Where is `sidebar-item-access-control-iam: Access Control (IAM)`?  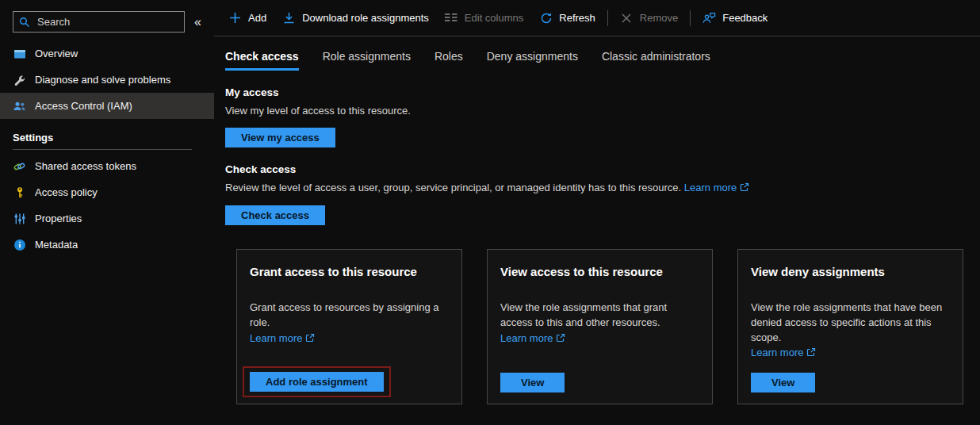 sidebar-item-access-control-iam: Access Control (IAM) is located at coordinates (107, 106).